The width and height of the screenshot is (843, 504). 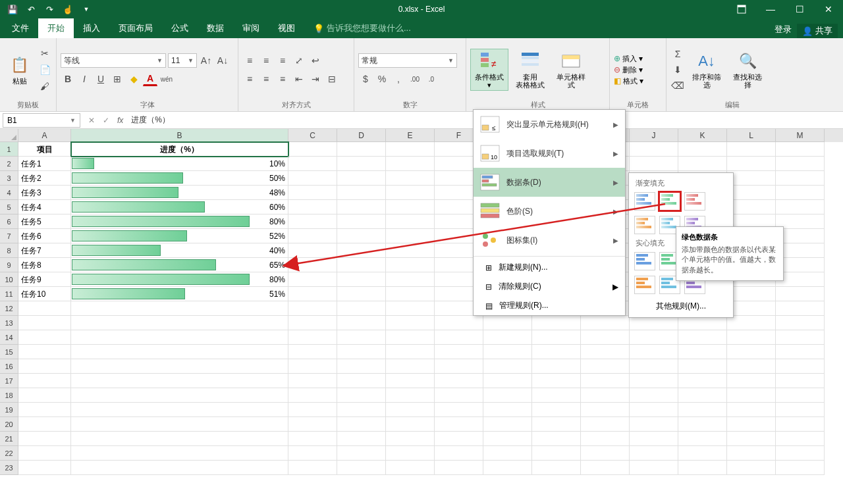 What do you see at coordinates (605, 395) in the screenshot?
I see `cell-I18` at bounding box center [605, 395].